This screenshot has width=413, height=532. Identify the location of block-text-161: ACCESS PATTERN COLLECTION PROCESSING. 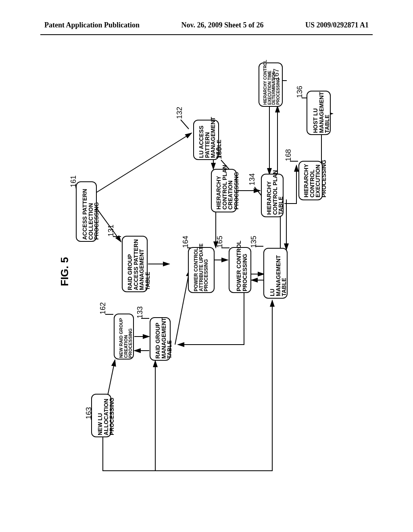
(91, 214).